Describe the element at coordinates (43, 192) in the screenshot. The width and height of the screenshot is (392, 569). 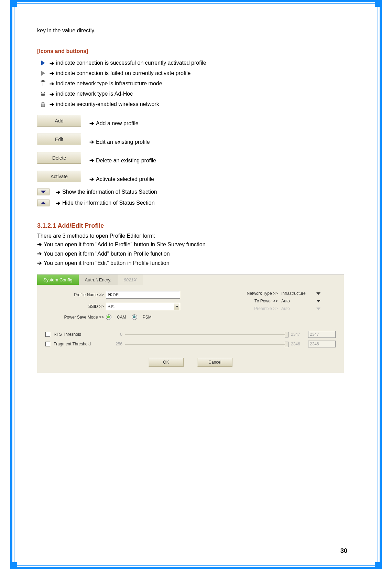
I see `expand-down-button` at that location.